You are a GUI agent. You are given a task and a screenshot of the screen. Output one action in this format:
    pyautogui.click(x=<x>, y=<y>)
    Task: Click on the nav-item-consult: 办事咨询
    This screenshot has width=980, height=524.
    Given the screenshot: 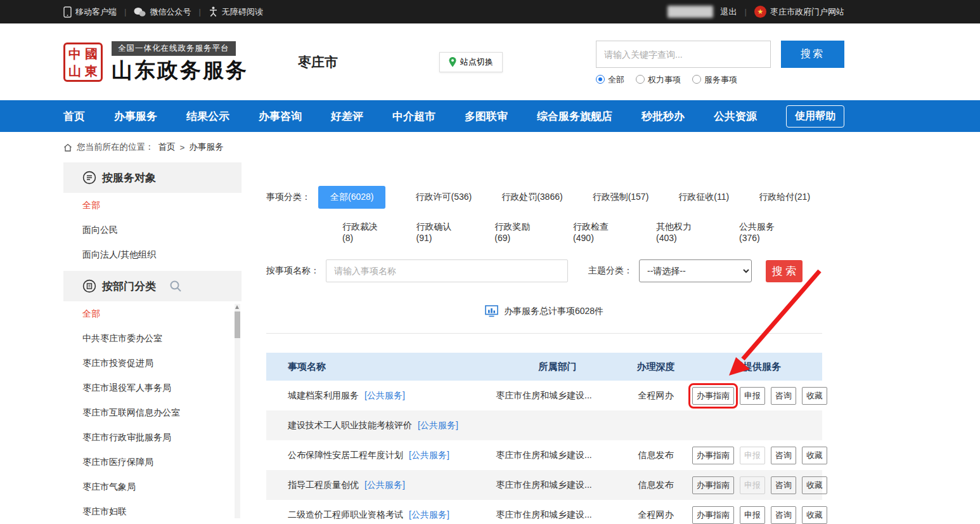 What is the action you would take?
    pyautogui.click(x=280, y=117)
    